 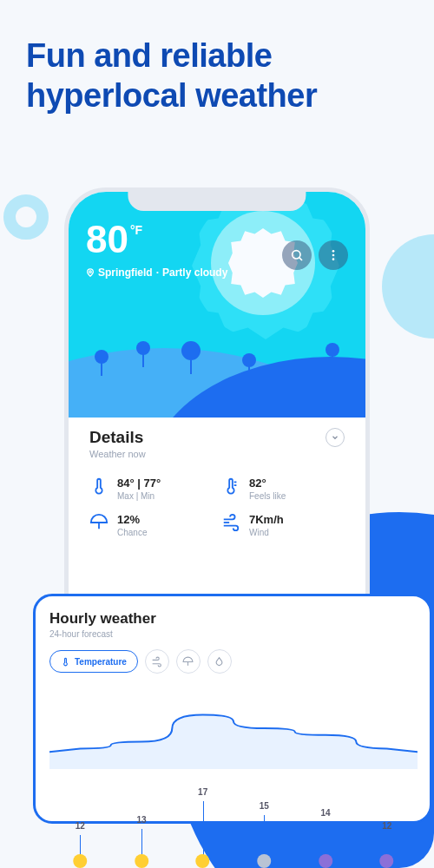 I want to click on hourly-title: Hourly weather, so click(x=233, y=619).